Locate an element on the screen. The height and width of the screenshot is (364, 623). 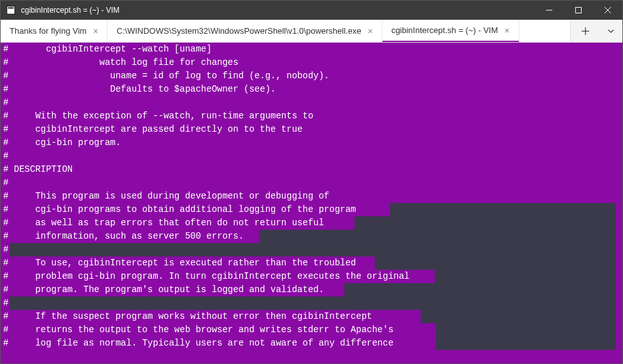
tab-bar: Thanks for flying Vim × C:\WINDOWS\Syste… is located at coordinates (312, 31).